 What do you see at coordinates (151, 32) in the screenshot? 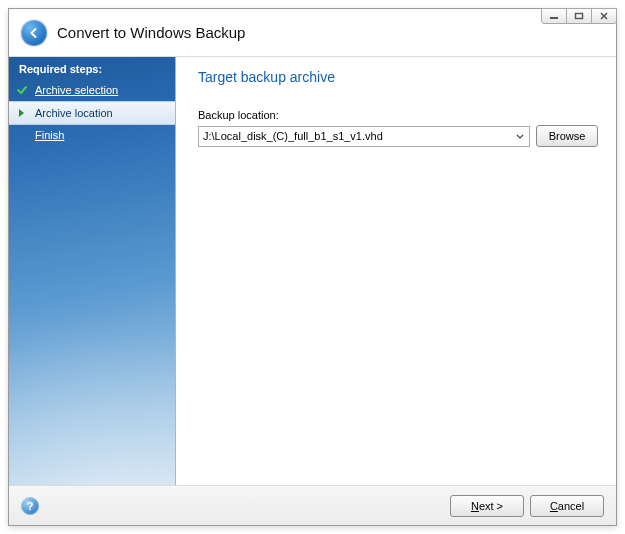
I see `wizard-title: Convert to Windows Backup` at bounding box center [151, 32].